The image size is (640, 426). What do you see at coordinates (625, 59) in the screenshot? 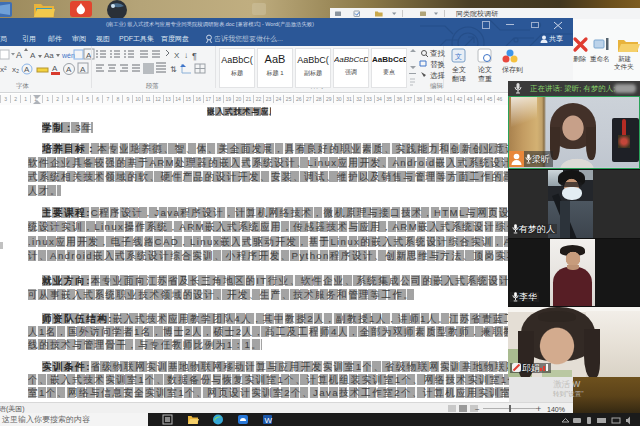
I see `svg-text: 新建` at bounding box center [625, 59].